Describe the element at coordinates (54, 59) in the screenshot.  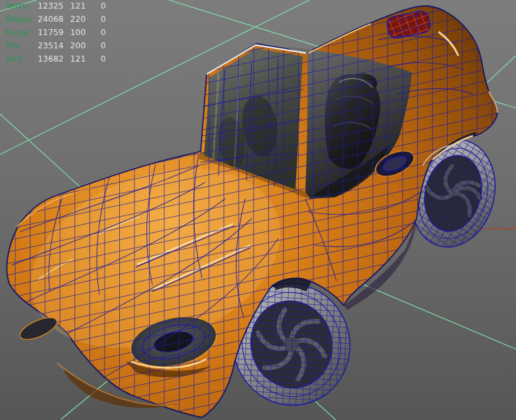
I see `hud-row-value: 13682` at that location.